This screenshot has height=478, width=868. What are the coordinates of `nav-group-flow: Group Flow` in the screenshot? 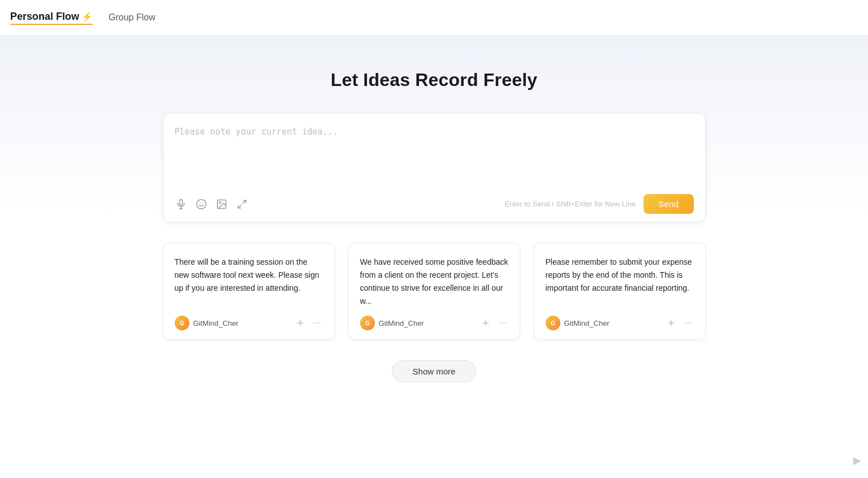 It's located at (132, 18).